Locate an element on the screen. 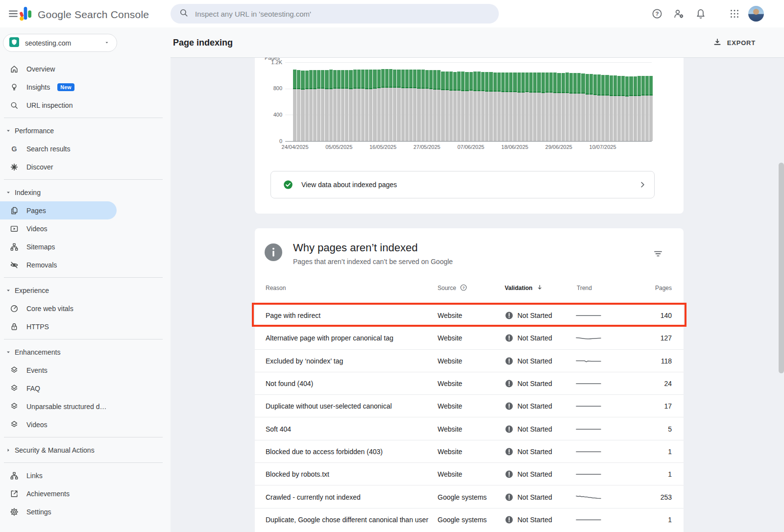 The image size is (784, 532). search-icon is located at coordinates (14, 105).